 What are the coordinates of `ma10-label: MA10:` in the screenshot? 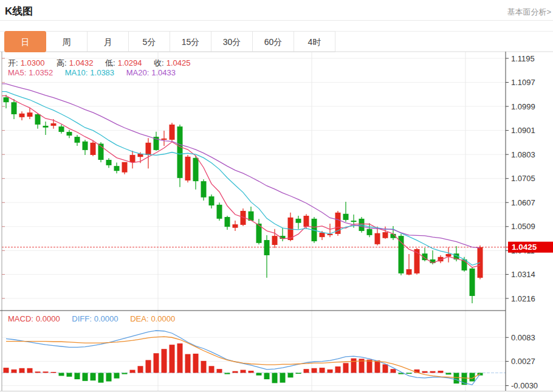 It's located at (77, 73).